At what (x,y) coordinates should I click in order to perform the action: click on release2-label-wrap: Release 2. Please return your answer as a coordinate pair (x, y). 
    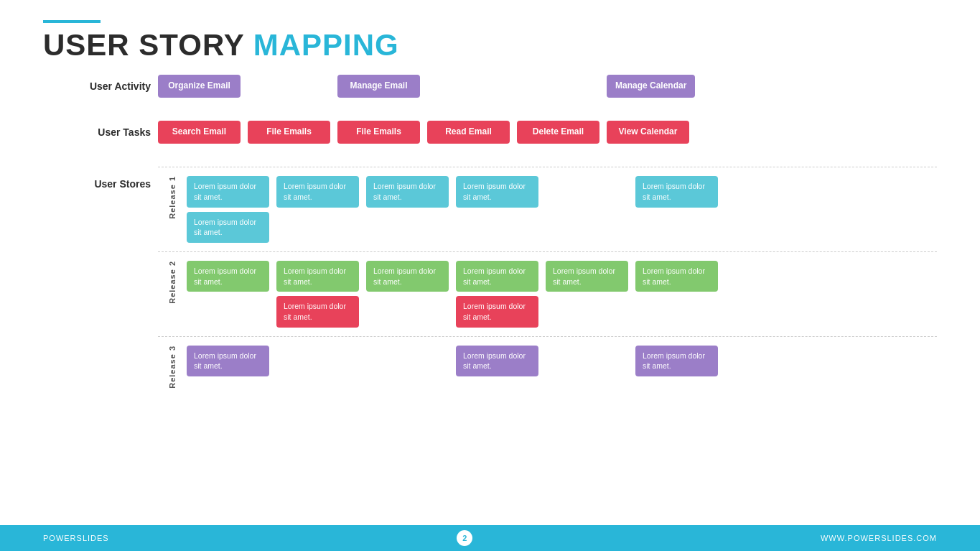
    Looking at the image, I should click on (172, 282).